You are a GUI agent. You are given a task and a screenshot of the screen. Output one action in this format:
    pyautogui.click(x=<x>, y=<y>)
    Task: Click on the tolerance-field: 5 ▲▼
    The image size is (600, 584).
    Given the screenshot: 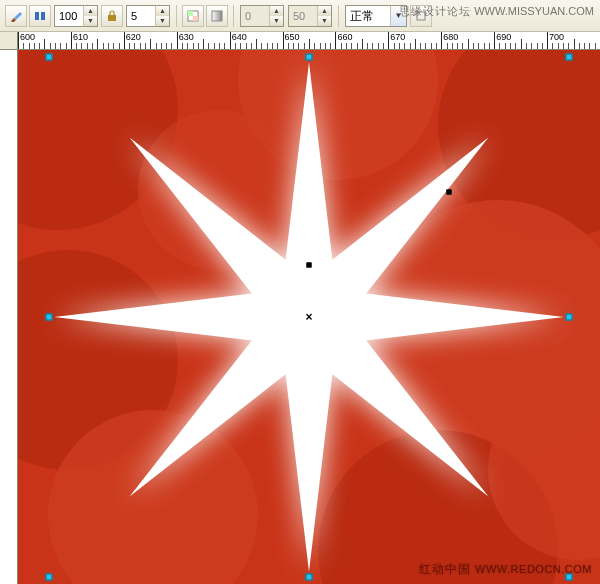 What is the action you would take?
    pyautogui.click(x=148, y=16)
    